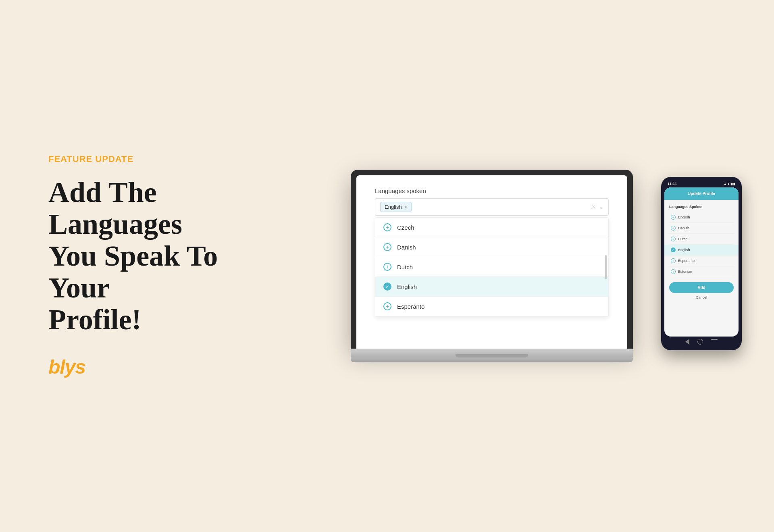  Describe the element at coordinates (492, 287) in the screenshot. I see `list-item-selected: ✓ English` at that location.